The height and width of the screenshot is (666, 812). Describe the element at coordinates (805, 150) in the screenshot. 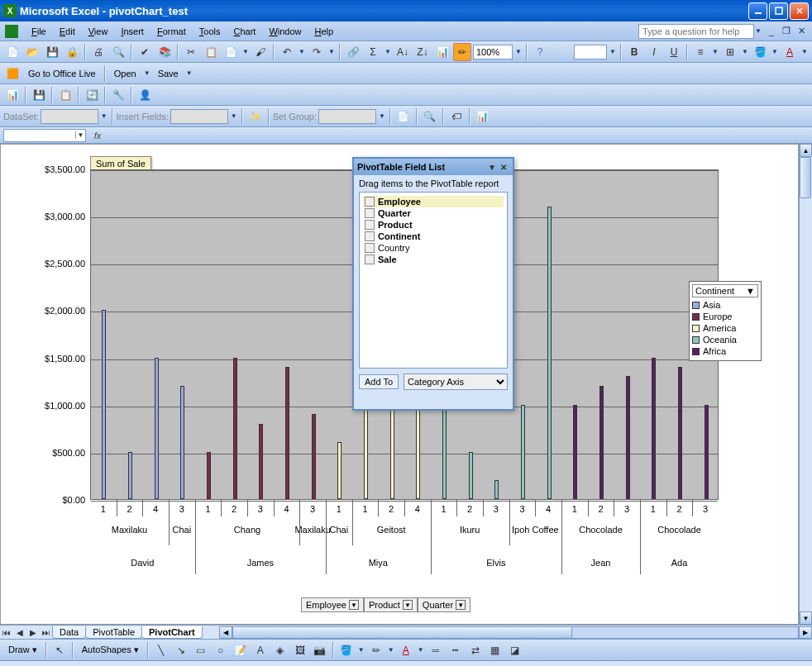

I see `scroll-up-button: ▲` at that location.